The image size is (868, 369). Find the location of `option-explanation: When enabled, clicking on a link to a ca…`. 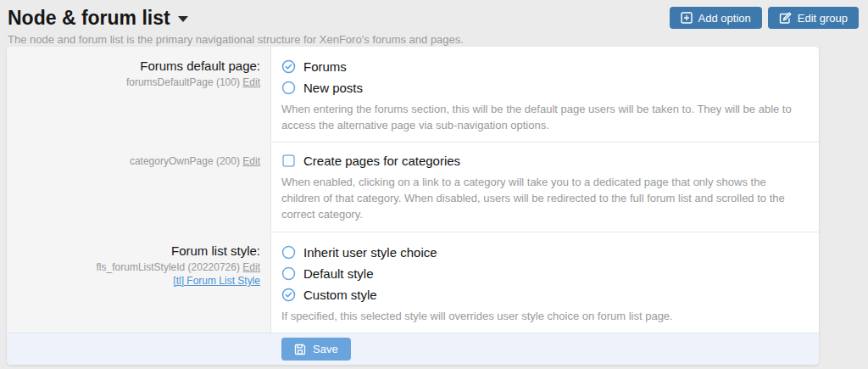

option-explanation: When enabled, clicking on a link to a ca… is located at coordinates (542, 198).